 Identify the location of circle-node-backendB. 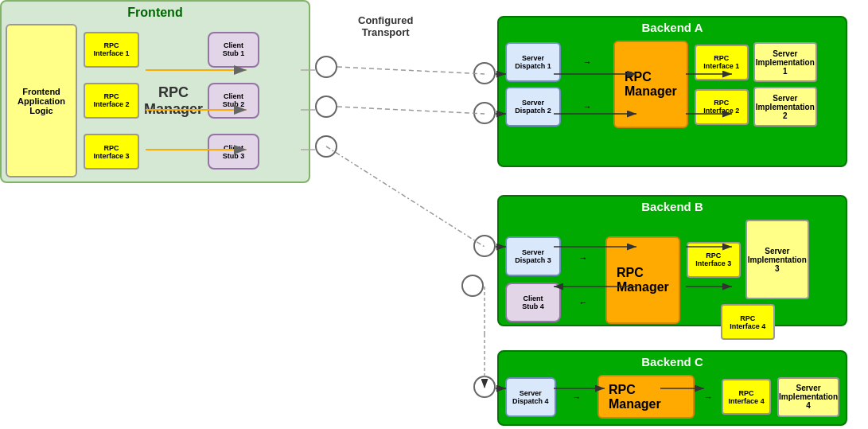
(485, 246).